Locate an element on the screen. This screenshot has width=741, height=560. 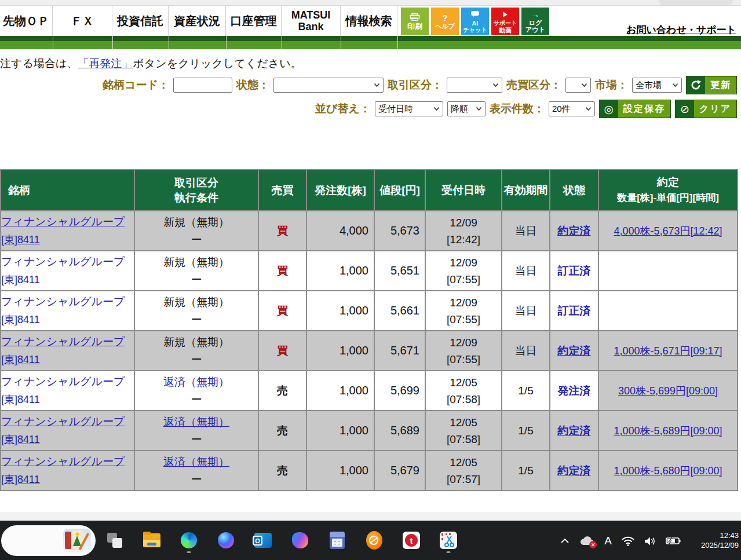
orange-app-button is located at coordinates (374, 540).